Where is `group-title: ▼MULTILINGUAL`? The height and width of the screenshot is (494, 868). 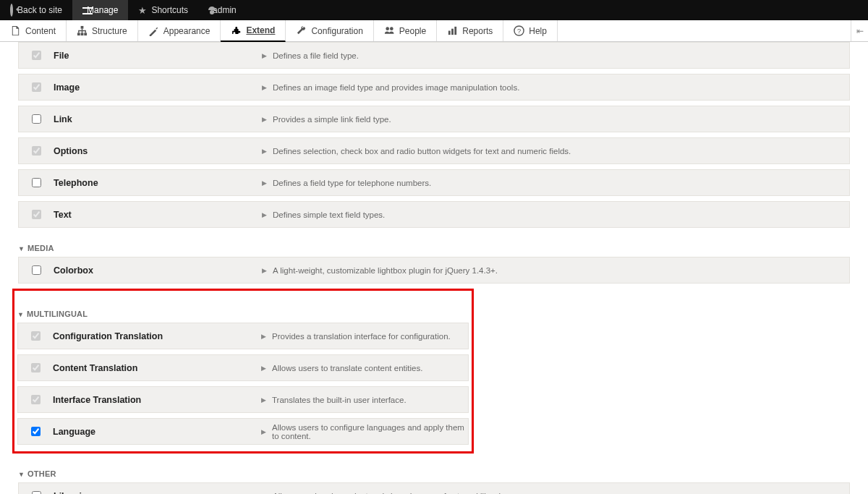
group-title: ▼MULTILINGUAL is located at coordinates (243, 314).